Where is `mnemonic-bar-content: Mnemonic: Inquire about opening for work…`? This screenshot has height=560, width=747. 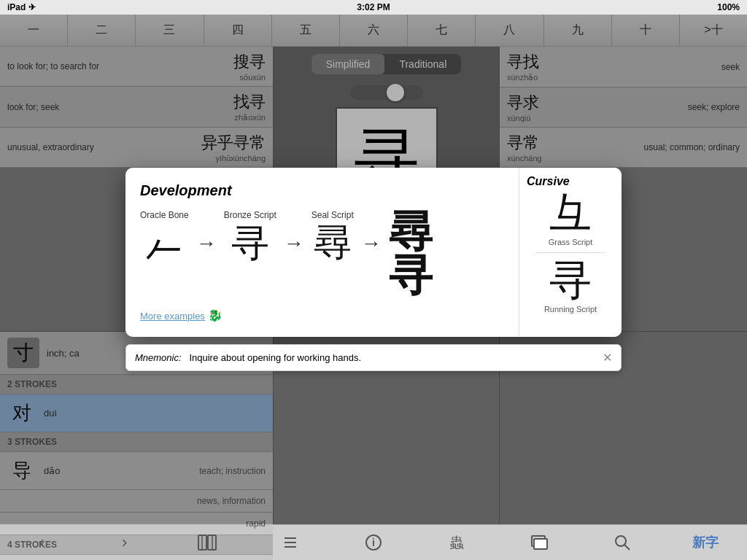
mnemonic-bar-content: Mnemonic: Inquire about opening for work… is located at coordinates (248, 357).